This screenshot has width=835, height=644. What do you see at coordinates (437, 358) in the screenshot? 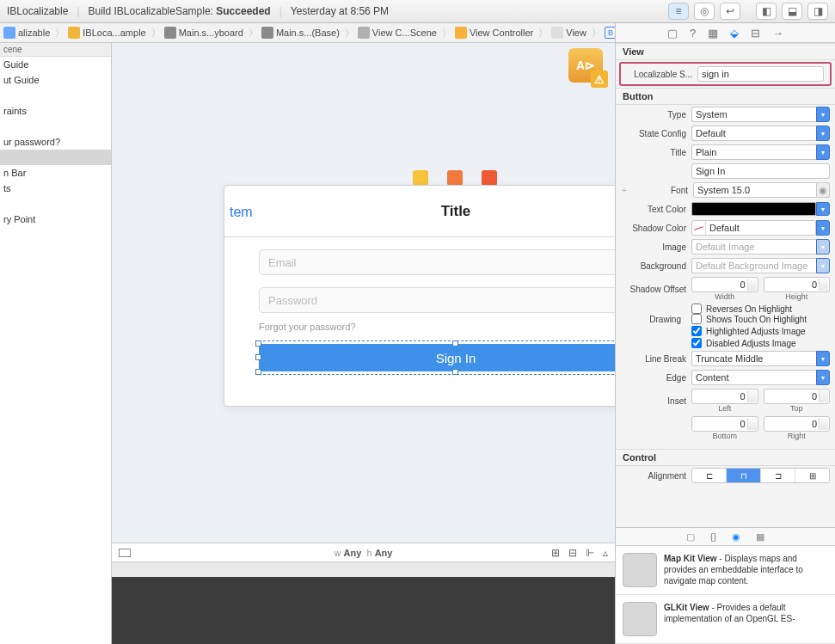
I see `signin-button: Sign In` at bounding box center [437, 358].